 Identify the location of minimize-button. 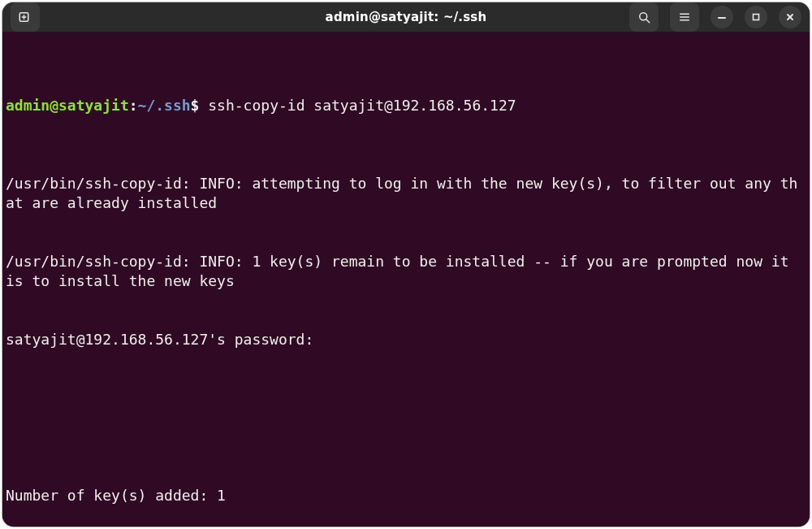
(722, 17).